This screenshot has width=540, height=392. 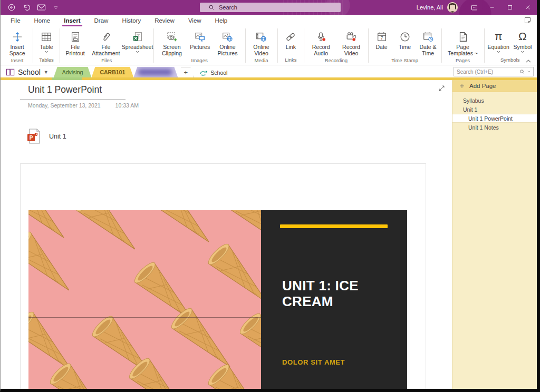 I want to click on pictures-button: Pictures, so click(x=200, y=42).